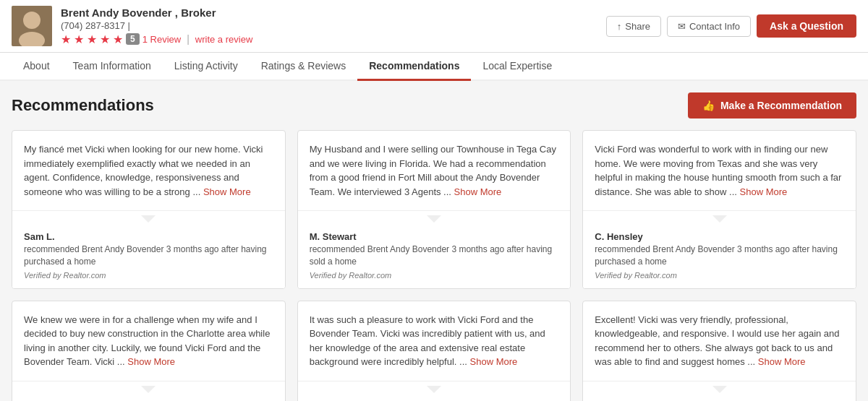  I want to click on rec-card-1: My Husband and I were selling our Townho…, so click(434, 210).